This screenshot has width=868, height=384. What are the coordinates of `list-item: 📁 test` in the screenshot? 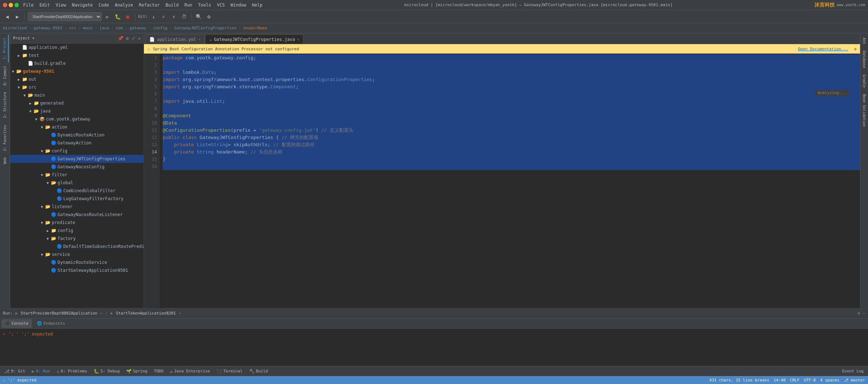 It's located at (77, 55).